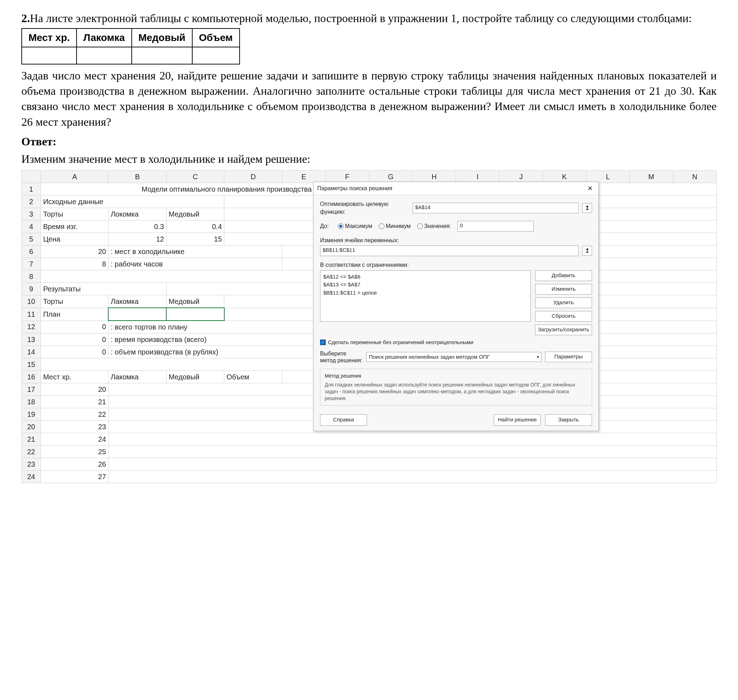 This screenshot has width=738, height=700. I want to click on col-N: N, so click(694, 177).